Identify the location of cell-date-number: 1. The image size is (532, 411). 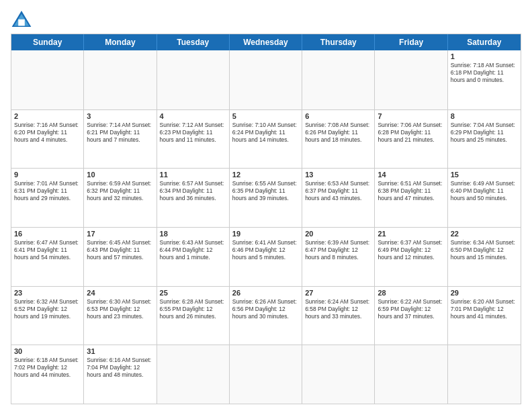
(484, 56).